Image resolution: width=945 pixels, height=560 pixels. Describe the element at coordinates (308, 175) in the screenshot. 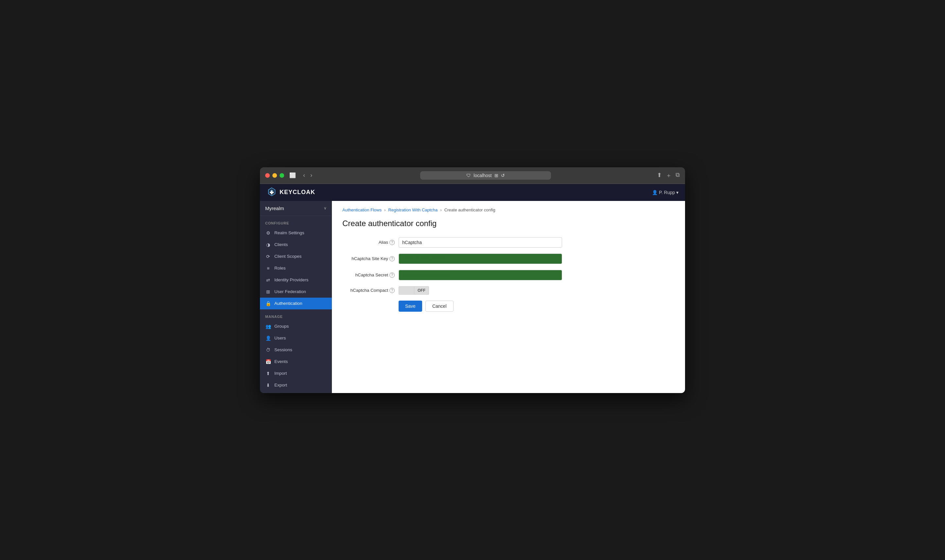

I see `browser-nav: ‹ ›` at that location.